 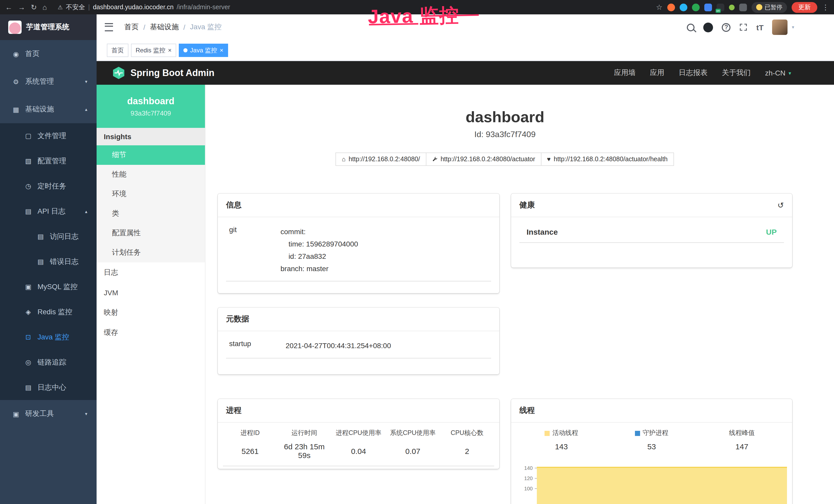 I want to click on switch-on-badge: on, so click(x=718, y=10).